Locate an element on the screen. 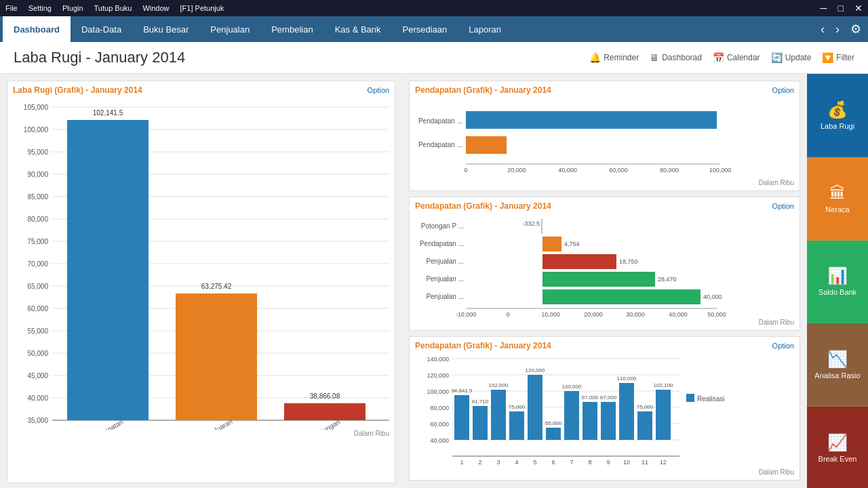 Image resolution: width=868 pixels, height=488 pixels. sidebar-break-even: 📈 Break Even is located at coordinates (837, 447).